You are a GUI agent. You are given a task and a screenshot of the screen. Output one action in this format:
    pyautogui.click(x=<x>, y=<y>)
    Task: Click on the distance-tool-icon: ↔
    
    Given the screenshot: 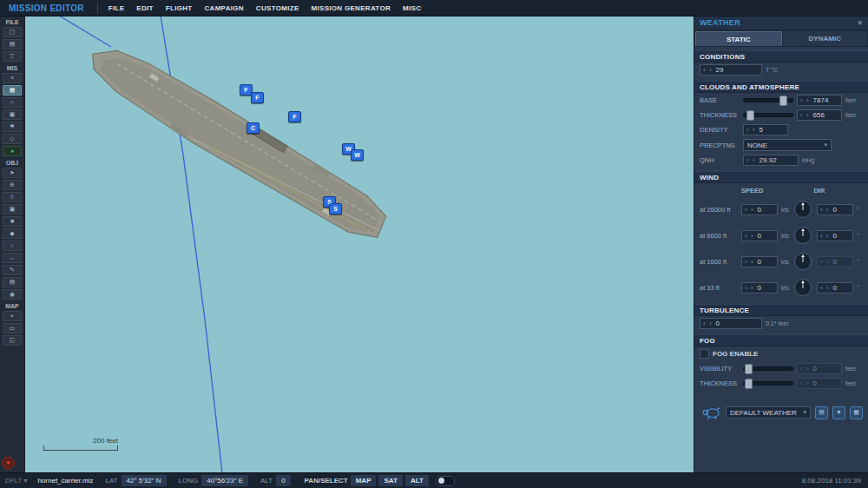 What is the action you would take?
    pyautogui.click(x=12, y=258)
    